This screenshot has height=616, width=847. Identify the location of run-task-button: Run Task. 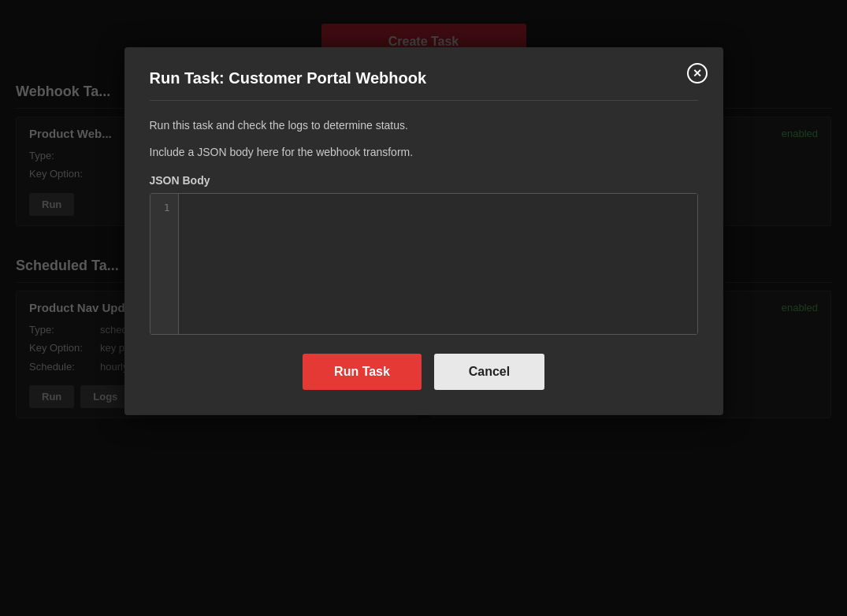
(362, 372).